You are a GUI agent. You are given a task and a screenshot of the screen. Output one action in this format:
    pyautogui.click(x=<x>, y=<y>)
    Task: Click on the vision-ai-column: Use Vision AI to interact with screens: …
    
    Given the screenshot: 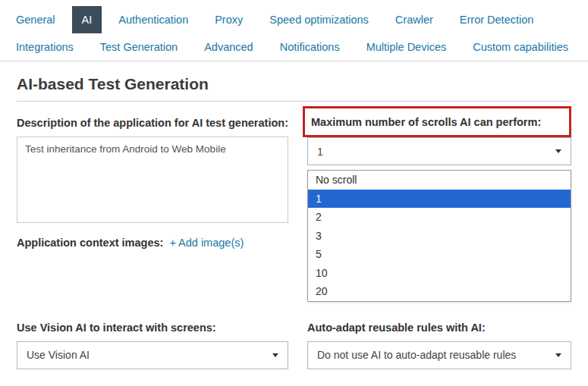 What is the action you would take?
    pyautogui.click(x=153, y=346)
    